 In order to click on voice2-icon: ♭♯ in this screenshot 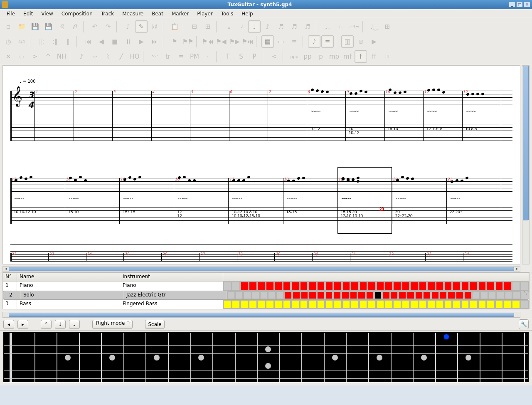, I will do `click(155, 27)`.